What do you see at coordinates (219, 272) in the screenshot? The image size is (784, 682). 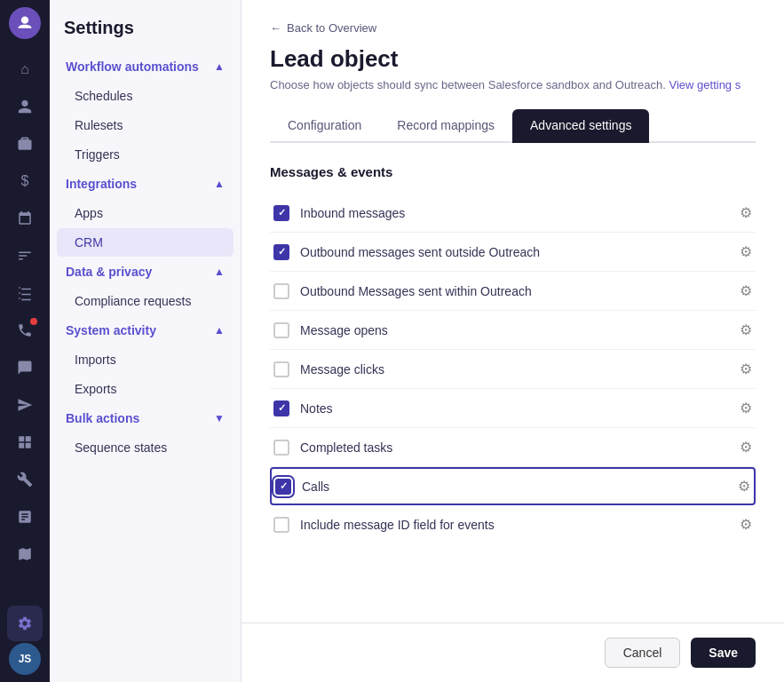 I see `data-privacy-chevron-icon: ▲` at bounding box center [219, 272].